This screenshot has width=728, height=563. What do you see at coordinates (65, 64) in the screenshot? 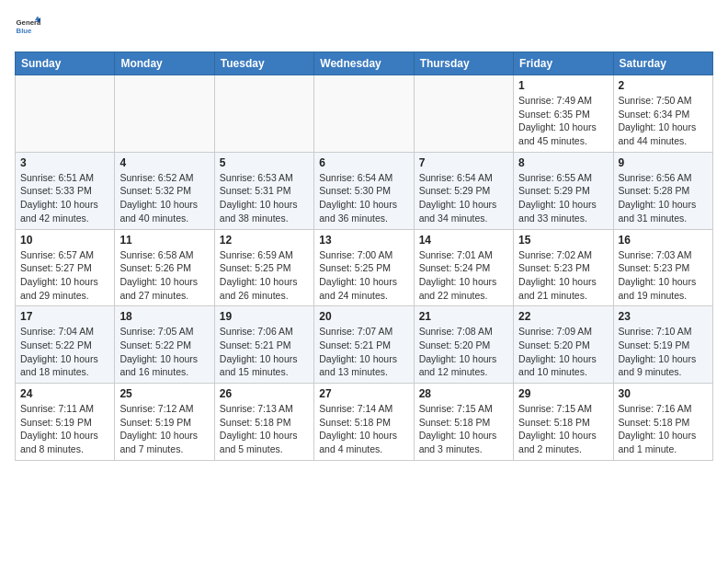
I see `day-of-week-header: Sunday` at bounding box center [65, 64].